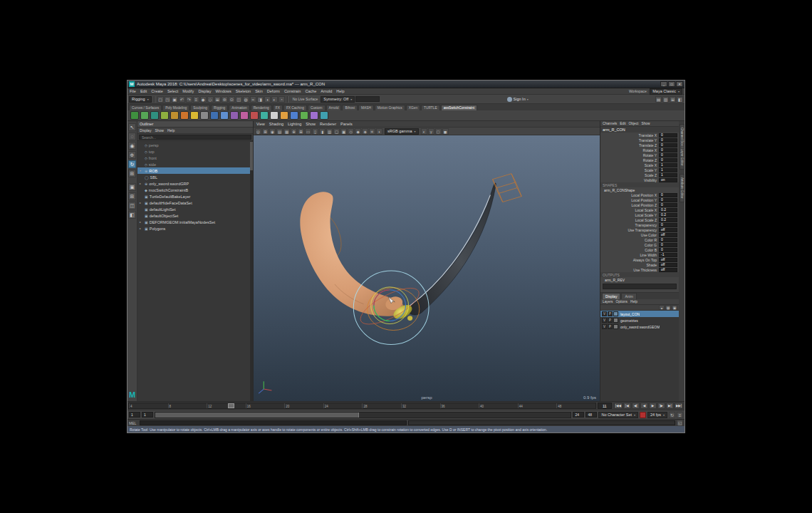 The height and width of the screenshot is (513, 812). I want to click on menu-item: Skin, so click(259, 91).